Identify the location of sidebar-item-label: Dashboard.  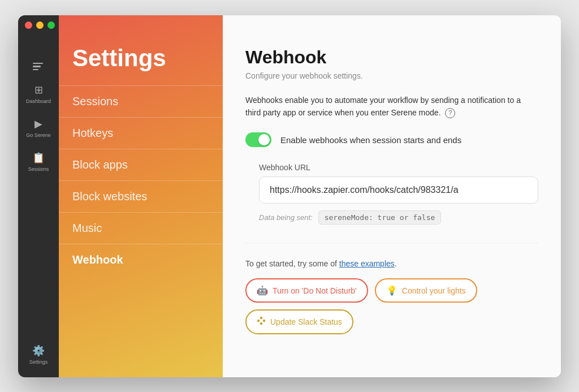
(38, 101).